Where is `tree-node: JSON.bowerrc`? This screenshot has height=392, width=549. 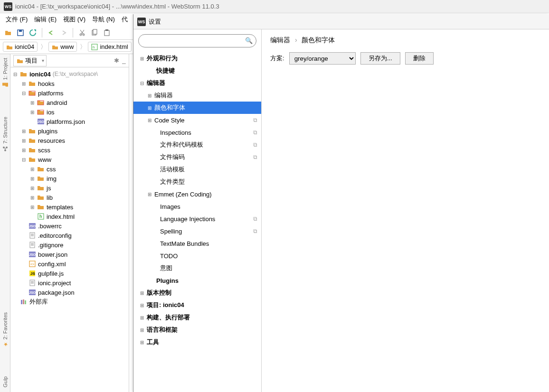
tree-node: JSON.bowerrc is located at coordinates (69, 226).